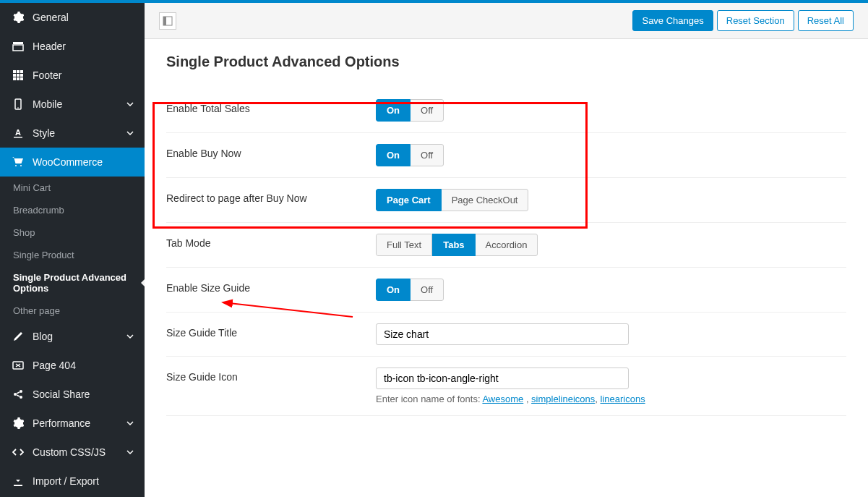 This screenshot has width=868, height=497. Describe the element at coordinates (404, 245) in the screenshot. I see `option-full-text: Full Text` at that location.